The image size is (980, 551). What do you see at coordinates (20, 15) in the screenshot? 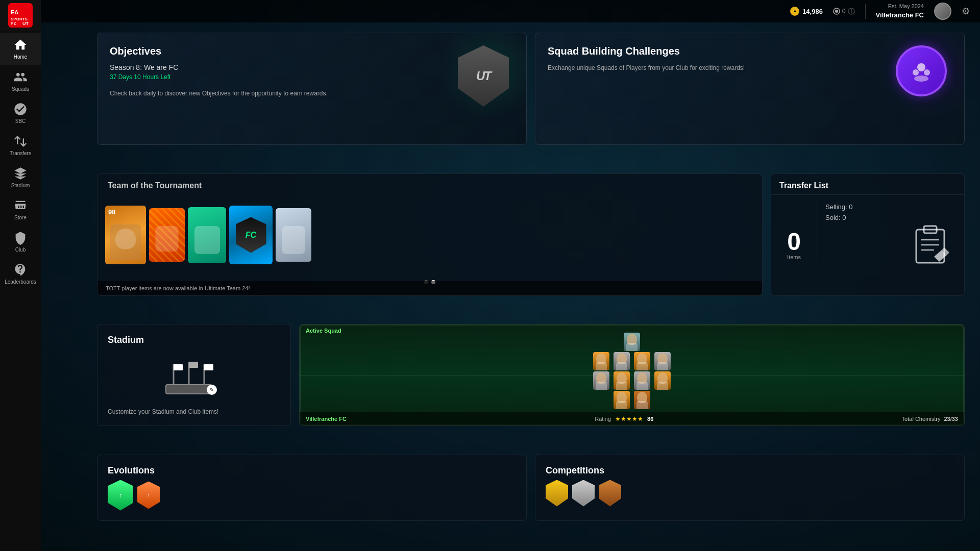
I see `ea-logo: EA SPORTS FC UT` at bounding box center [20, 15].